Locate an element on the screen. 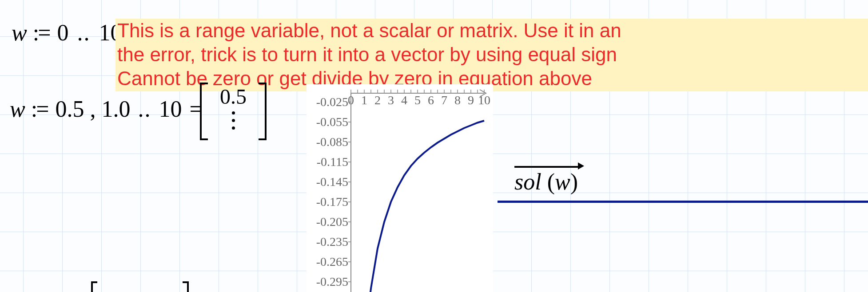 The height and width of the screenshot is (292, 868). legend-expr: sol (w) is located at coordinates (546, 182).